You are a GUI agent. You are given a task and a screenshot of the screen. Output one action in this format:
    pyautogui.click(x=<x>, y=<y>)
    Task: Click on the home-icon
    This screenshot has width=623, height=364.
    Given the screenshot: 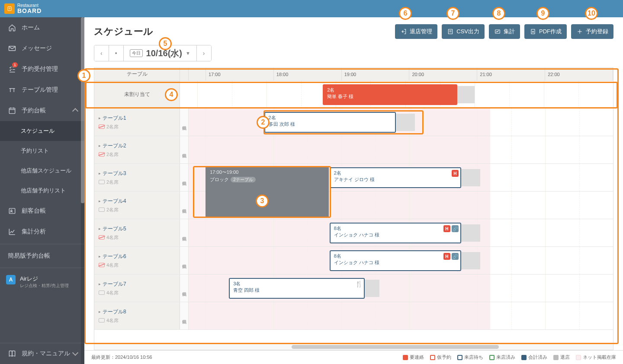 What is the action you would take?
    pyautogui.click(x=12, y=28)
    